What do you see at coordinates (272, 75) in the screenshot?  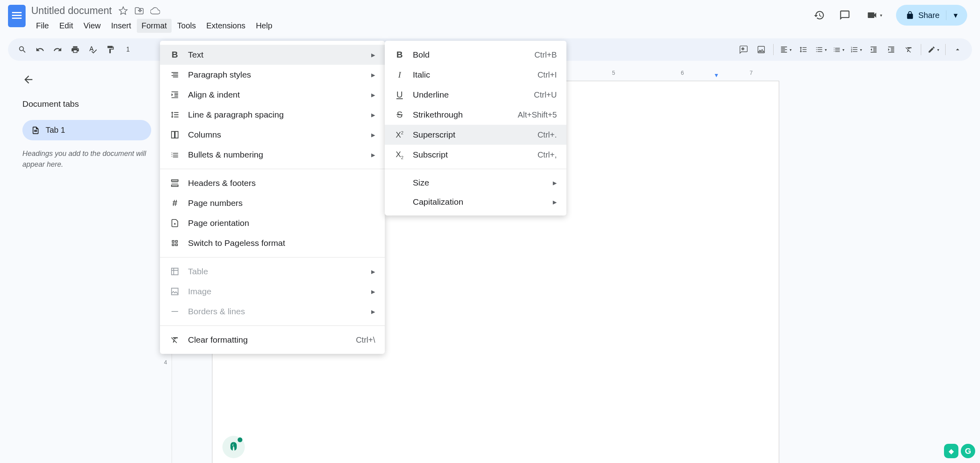 I see `format-paragraph-styles: Paragraph styles ▶` at bounding box center [272, 75].